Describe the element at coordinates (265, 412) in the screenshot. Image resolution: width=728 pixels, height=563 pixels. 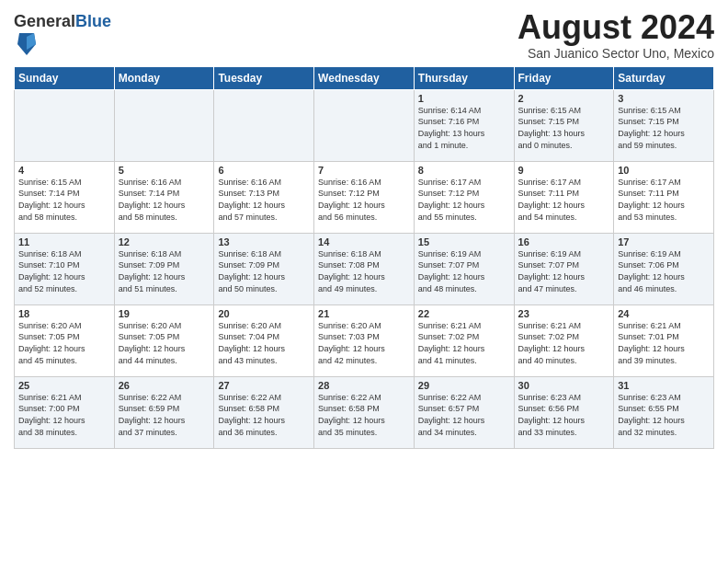
I see `day-cell: 27Sunrise: 6:22 AM Sunset: 6:58 PM Dayli…` at that location.